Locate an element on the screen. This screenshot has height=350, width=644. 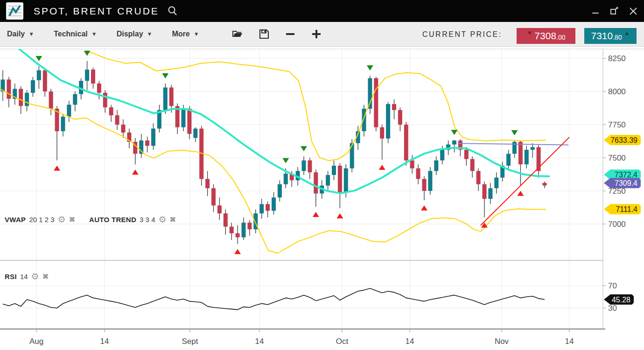
open-folder-icon is located at coordinates (238, 34).